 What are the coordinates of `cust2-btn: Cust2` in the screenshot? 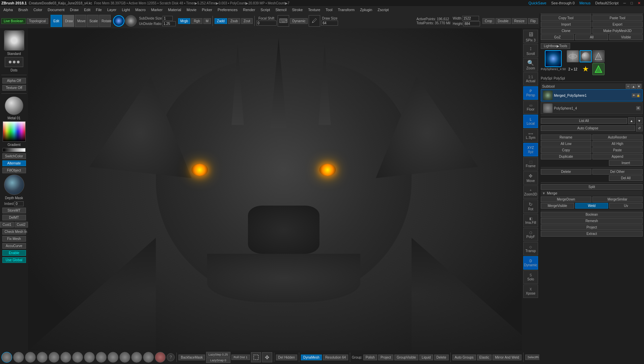 It's located at (21, 224).